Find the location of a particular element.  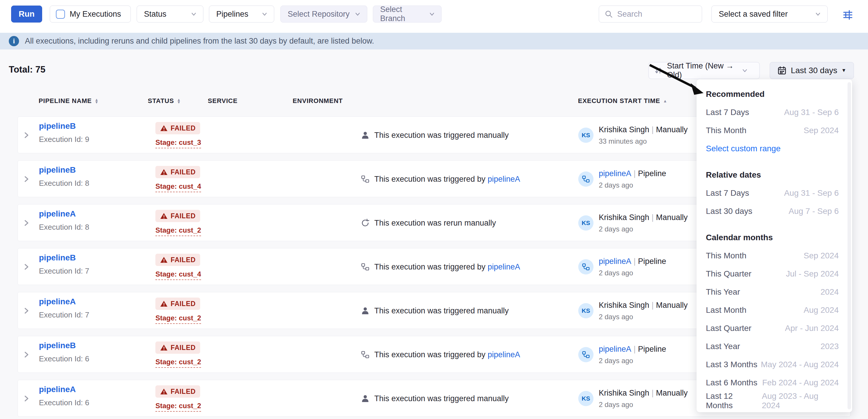

menu-scrollbar is located at coordinates (849, 246).